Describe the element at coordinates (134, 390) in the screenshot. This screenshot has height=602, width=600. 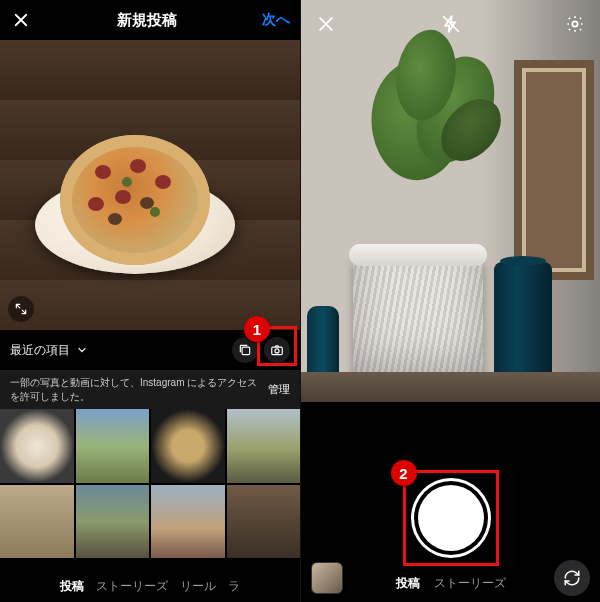
I see `permission-text: 一部の写真と動画に対して、Instagram によるアクセスを許可しました。` at that location.